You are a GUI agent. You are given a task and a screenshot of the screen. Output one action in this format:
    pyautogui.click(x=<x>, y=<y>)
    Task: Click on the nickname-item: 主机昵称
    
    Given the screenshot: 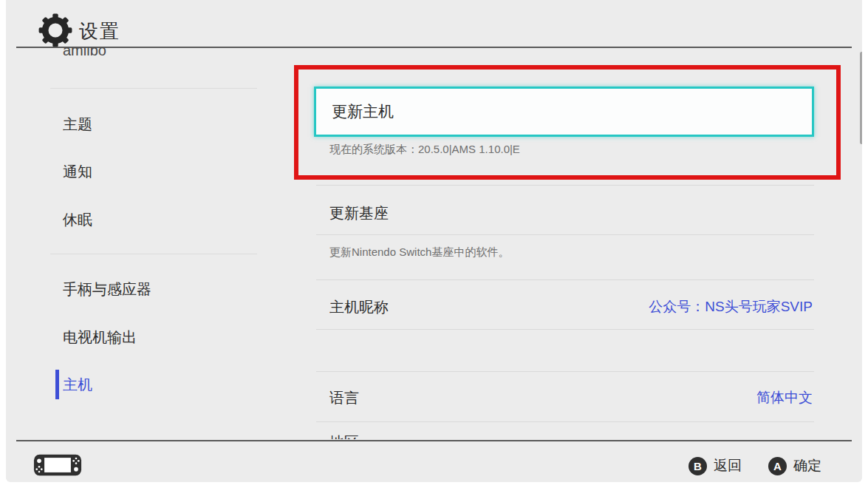 What is the action you would take?
    pyautogui.click(x=359, y=307)
    